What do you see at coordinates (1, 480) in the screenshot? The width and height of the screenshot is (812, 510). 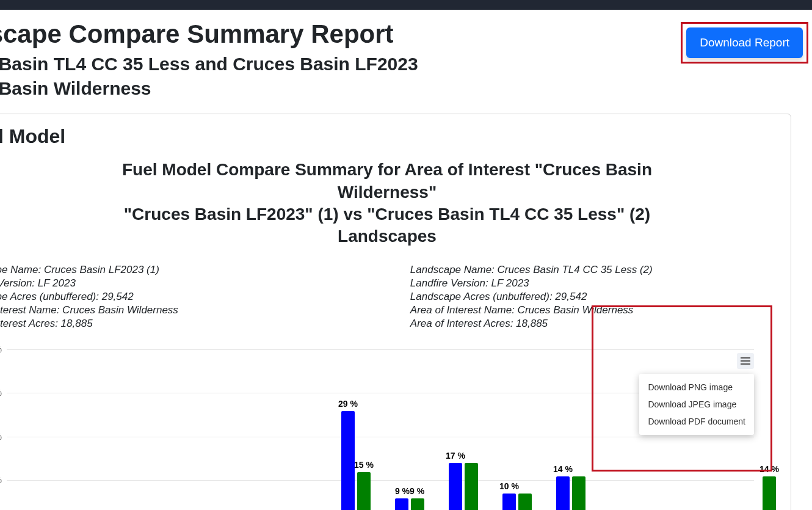 I see `y-tick-label: 10%` at bounding box center [1, 480].